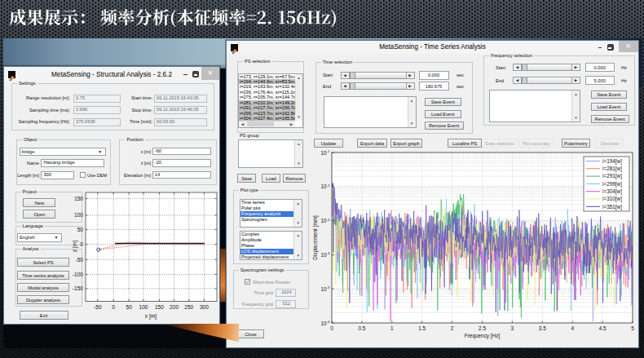 The width and height of the screenshot is (644, 358). I want to click on svg-text: Displacement [mm], so click(315, 238).